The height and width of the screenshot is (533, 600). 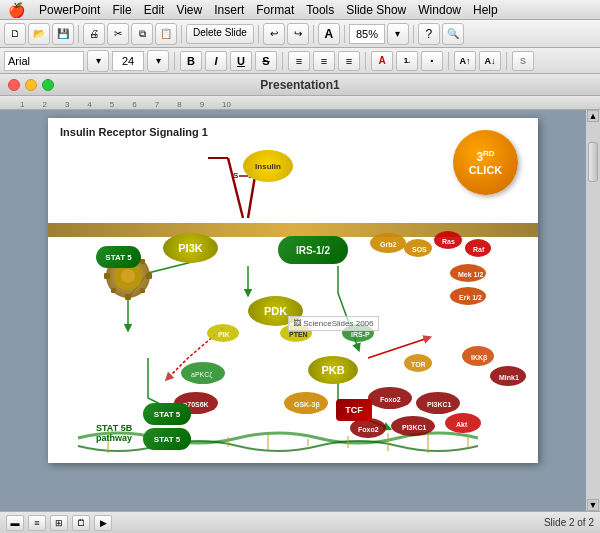 I want to click on zoom-dropdown: ▾, so click(x=398, y=34).